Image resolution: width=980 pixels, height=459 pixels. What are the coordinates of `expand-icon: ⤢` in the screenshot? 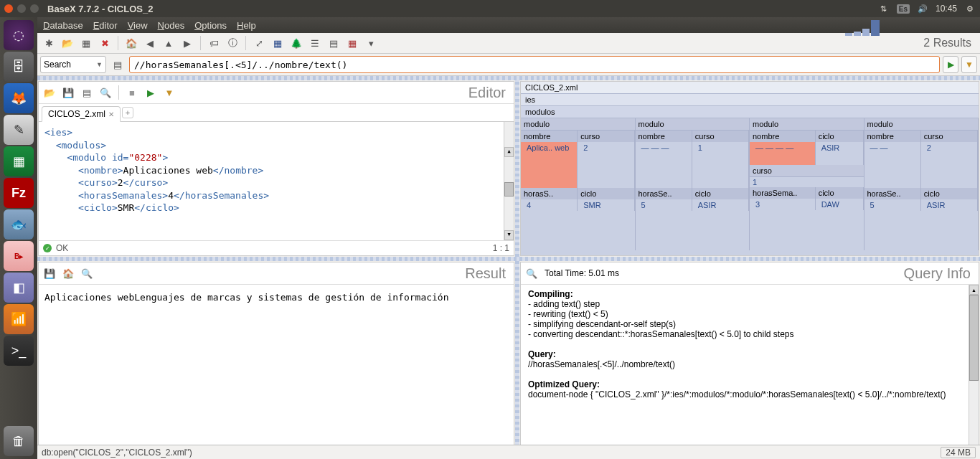 It's located at (259, 43).